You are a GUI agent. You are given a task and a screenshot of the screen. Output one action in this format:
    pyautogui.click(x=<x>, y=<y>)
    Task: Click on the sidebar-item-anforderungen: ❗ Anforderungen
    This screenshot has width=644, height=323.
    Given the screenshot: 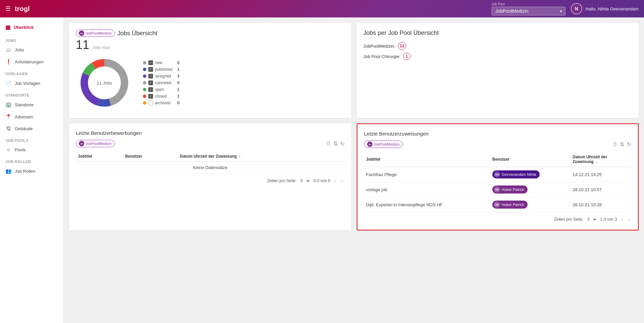 What is the action you would take?
    pyautogui.click(x=32, y=62)
    